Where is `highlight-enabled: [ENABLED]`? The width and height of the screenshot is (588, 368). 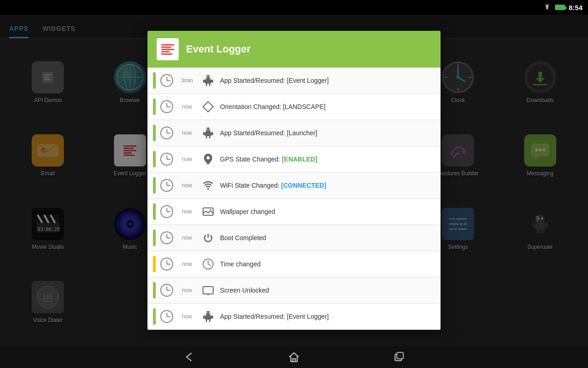
highlight-enabled: [ENABLED] is located at coordinates (300, 159).